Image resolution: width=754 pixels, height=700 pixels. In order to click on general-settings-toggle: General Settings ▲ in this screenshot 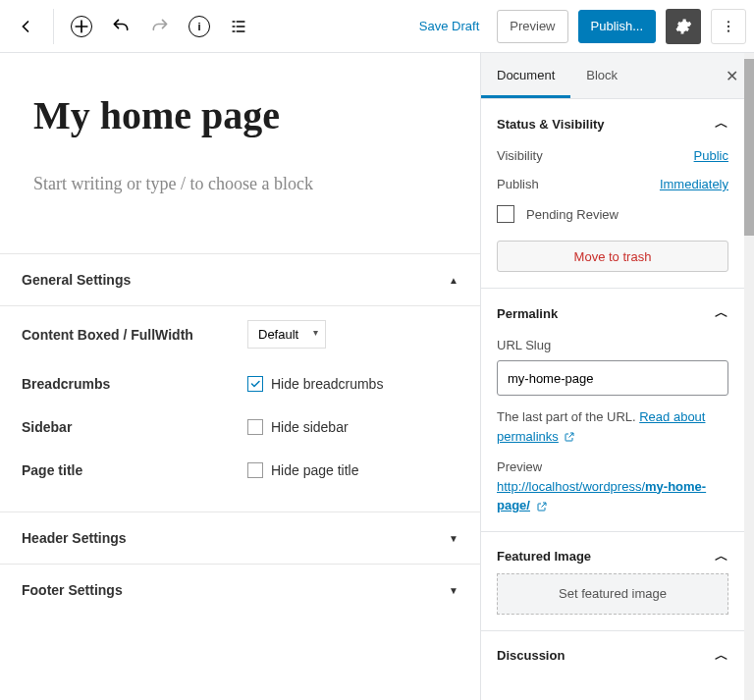, I will do `click(240, 281)`.